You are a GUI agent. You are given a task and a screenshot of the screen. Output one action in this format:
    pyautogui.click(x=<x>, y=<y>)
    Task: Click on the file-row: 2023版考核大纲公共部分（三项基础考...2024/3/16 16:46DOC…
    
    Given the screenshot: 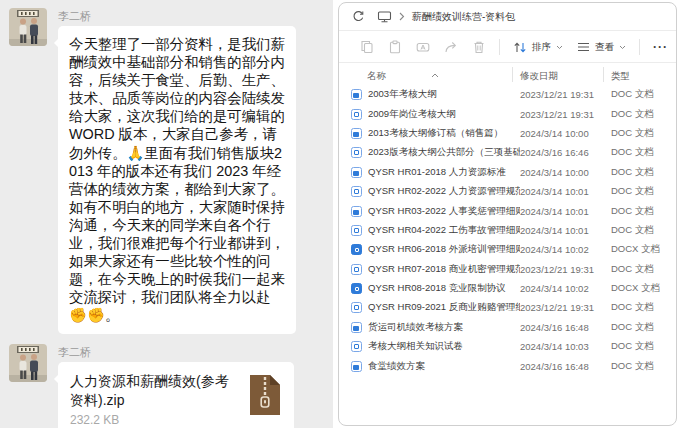 What is the action you would take?
    pyautogui.click(x=508, y=152)
    